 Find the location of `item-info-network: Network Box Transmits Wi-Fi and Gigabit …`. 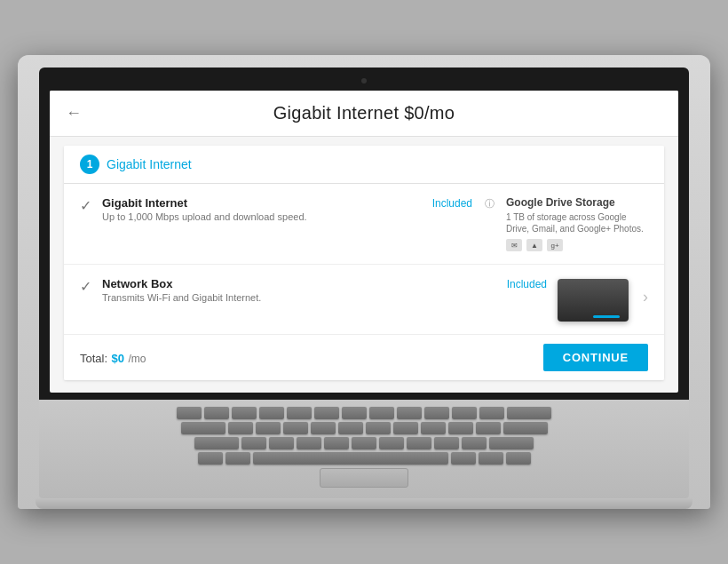

item-info-network: Network Box Transmits Wi-Fi and Gigabit … is located at coordinates (297, 290).